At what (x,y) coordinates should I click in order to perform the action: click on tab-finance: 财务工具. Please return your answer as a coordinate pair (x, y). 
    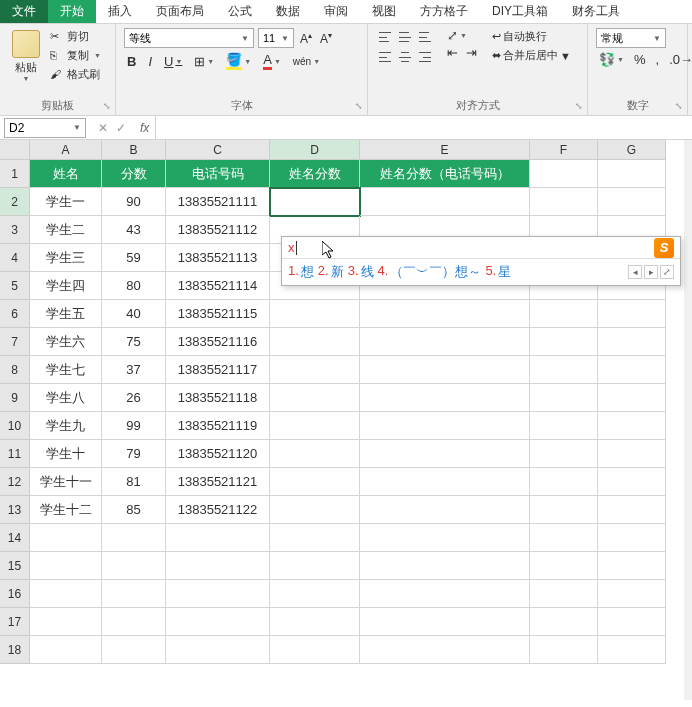
    Looking at the image, I should click on (596, 12).